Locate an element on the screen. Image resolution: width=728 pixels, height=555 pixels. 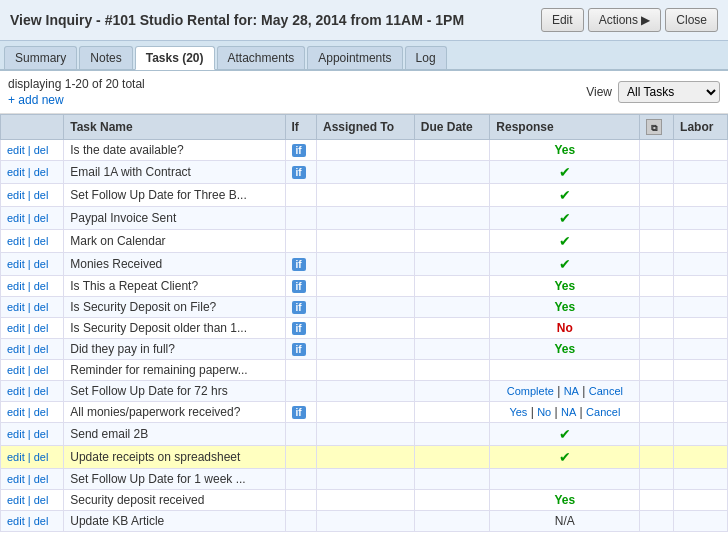
toolbar-row: displaying 1-20 of 20 total + add new Vi… is located at coordinates (364, 92).